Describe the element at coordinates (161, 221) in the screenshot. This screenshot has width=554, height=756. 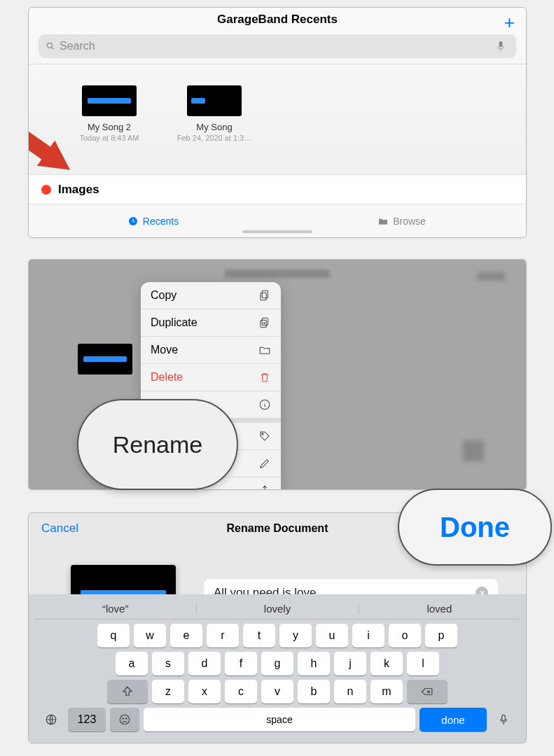
I see `tab-label: Recents` at that location.